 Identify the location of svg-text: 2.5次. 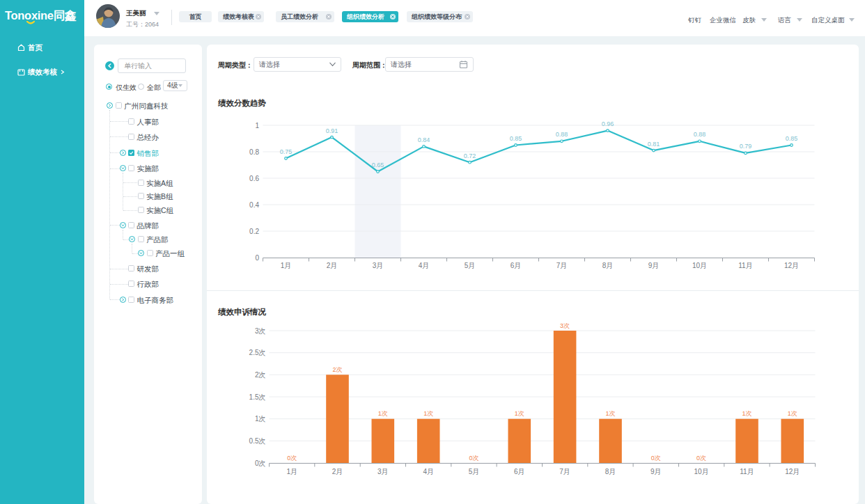
(258, 352).